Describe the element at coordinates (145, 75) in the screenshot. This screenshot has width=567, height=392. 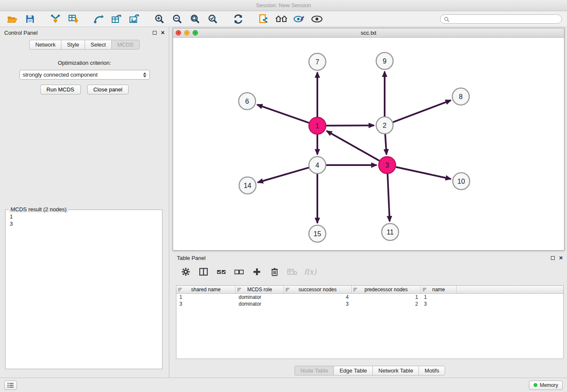
I see `chevron-updown-icon` at that location.